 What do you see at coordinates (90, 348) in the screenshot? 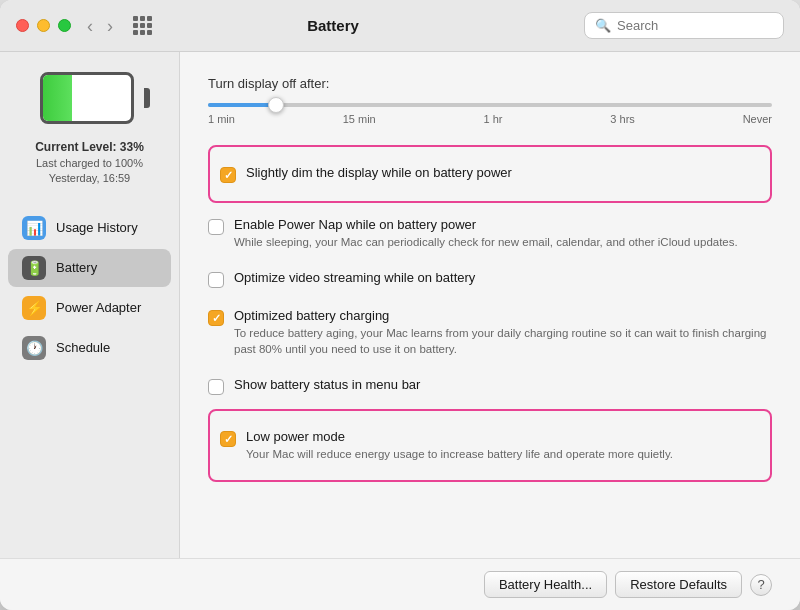
I see `sidebar-item-schedule: 🕐 Schedule` at bounding box center [90, 348].